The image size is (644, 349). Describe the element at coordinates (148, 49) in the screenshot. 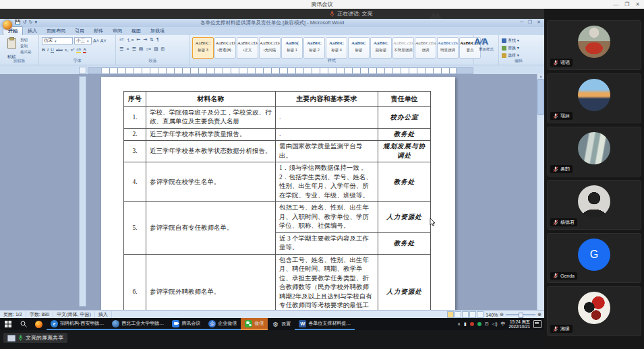

I see `line-spacing-icon: ↕≡` at that location.